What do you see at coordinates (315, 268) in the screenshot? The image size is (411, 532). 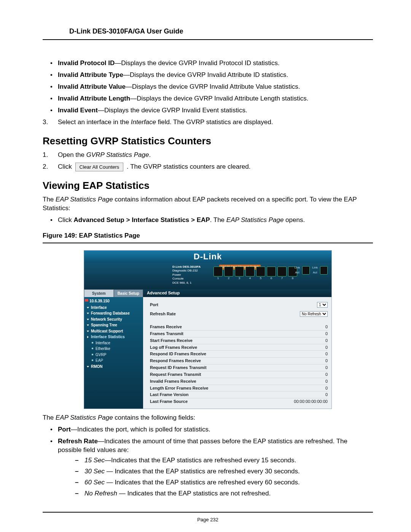 I see `link-label: Link` at bounding box center [315, 268].